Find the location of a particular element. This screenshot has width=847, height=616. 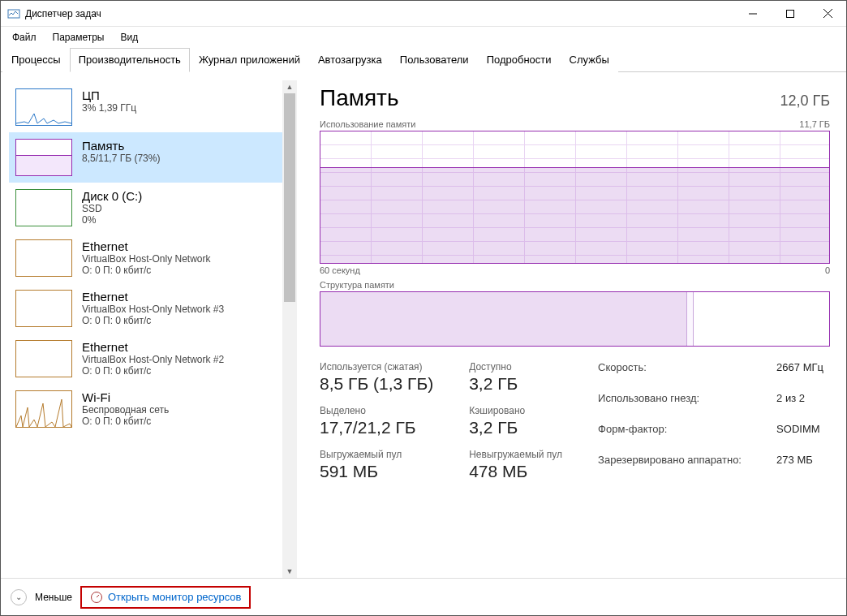

tab-startup: Автозагрузка is located at coordinates (350, 60).